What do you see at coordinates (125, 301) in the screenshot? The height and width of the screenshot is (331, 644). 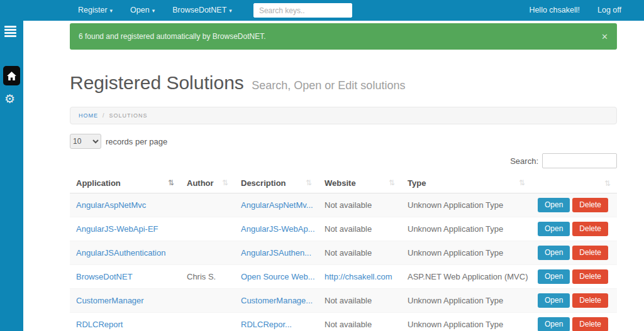 I see `application-cell: CustomerManager` at bounding box center [125, 301].